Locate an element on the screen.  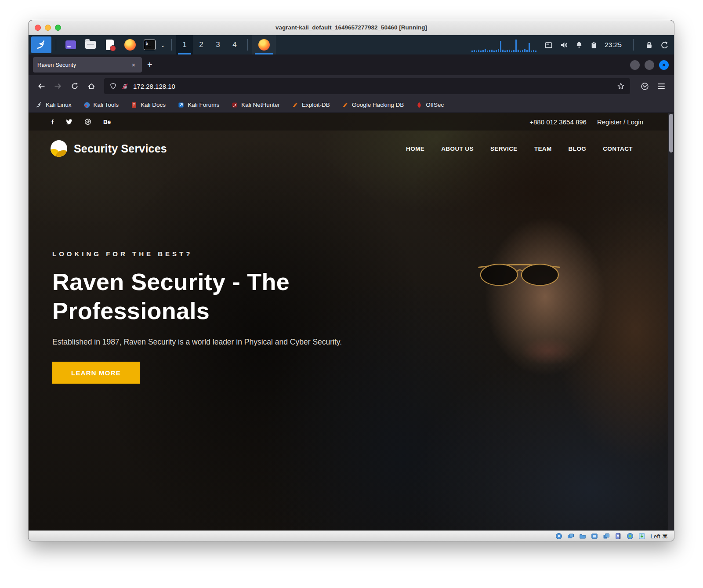
pocket-icon is located at coordinates (645, 86).